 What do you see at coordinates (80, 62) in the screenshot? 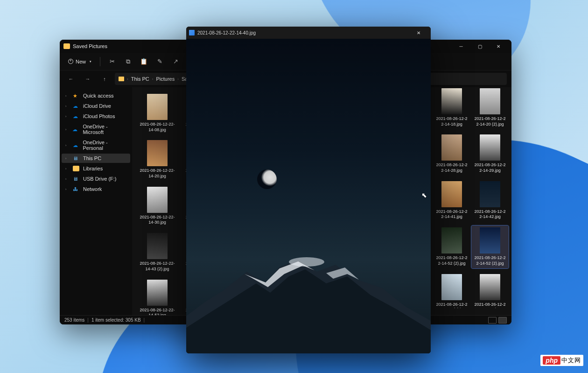
I see `new-button: New ▾` at bounding box center [80, 62].